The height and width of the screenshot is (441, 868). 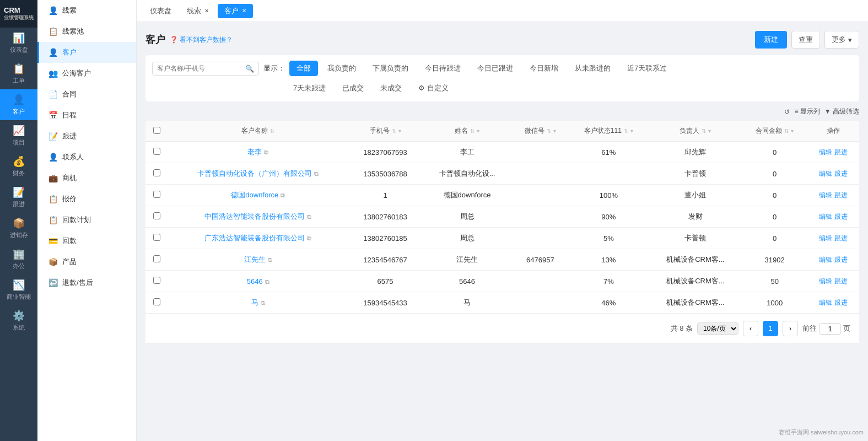 I want to click on tab-customer: 客户✕, so click(x=235, y=11).